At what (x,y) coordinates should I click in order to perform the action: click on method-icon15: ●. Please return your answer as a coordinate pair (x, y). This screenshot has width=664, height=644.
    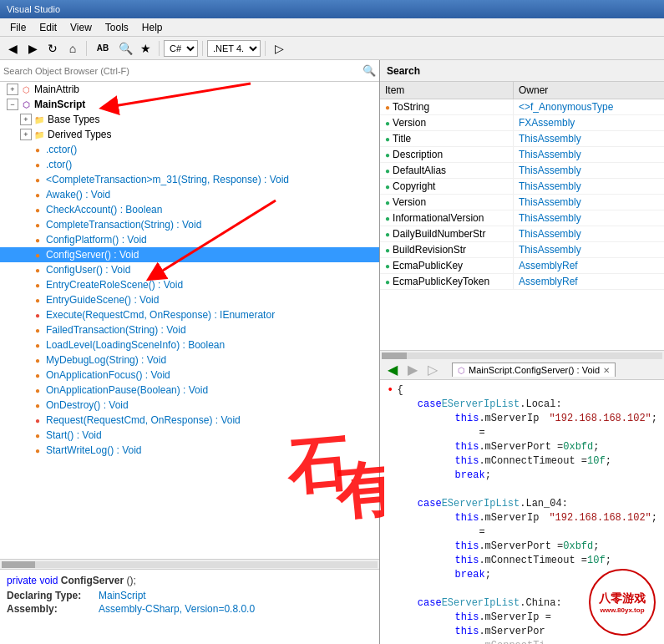
    Looking at the image, I should click on (38, 360).